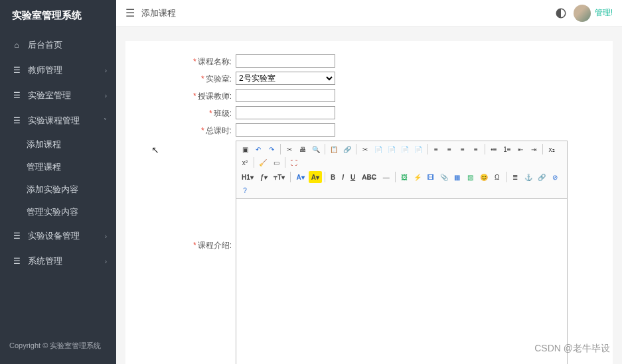 Image resolution: width=622 pixels, height=364 pixels. What do you see at coordinates (520, 149) in the screenshot?
I see `outdent-icon: ⇤` at bounding box center [520, 149].